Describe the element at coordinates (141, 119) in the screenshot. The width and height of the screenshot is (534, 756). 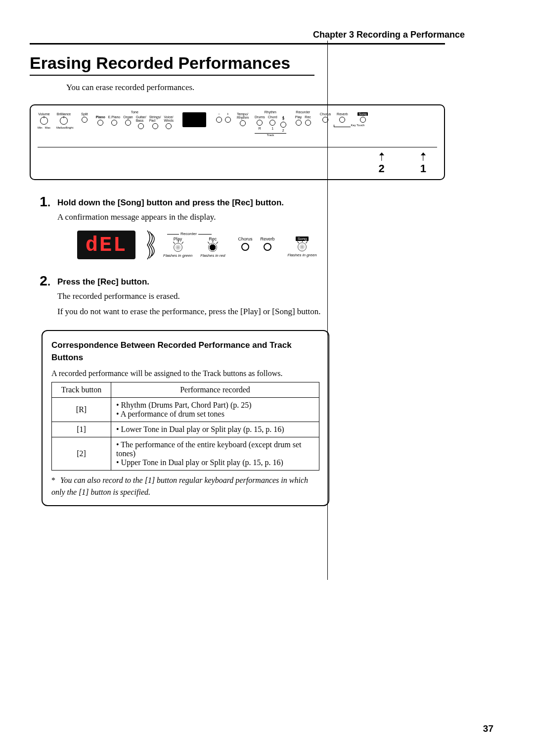
I see `tone-guitar-label: Guitar/ Bass` at that location.